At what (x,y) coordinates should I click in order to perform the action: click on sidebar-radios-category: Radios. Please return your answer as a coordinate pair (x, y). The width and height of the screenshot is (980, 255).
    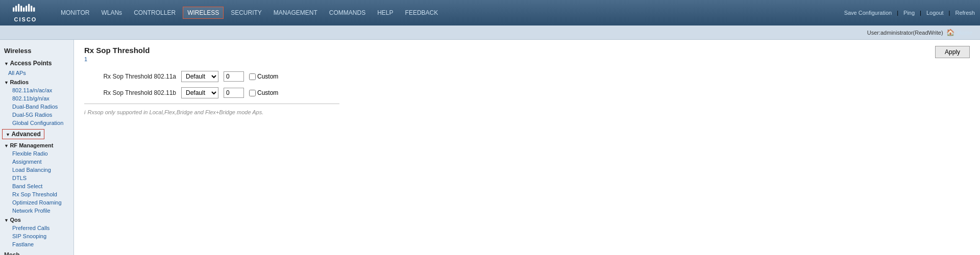
    Looking at the image, I should click on (37, 82).